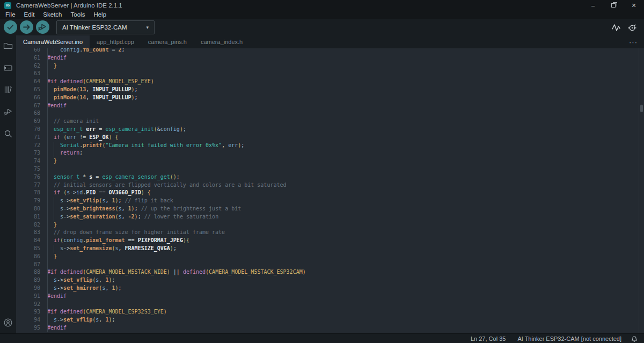 This screenshot has width=644, height=343. Describe the element at coordinates (327, 280) in the screenshot. I see `code-line: 89 s->set_vflip(s, 1);` at that location.